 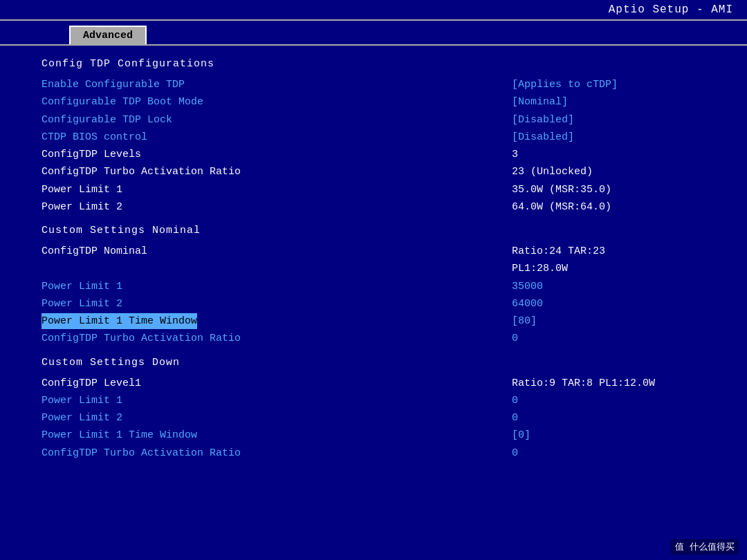 I want to click on value-nom-tar: 0, so click(x=602, y=339).